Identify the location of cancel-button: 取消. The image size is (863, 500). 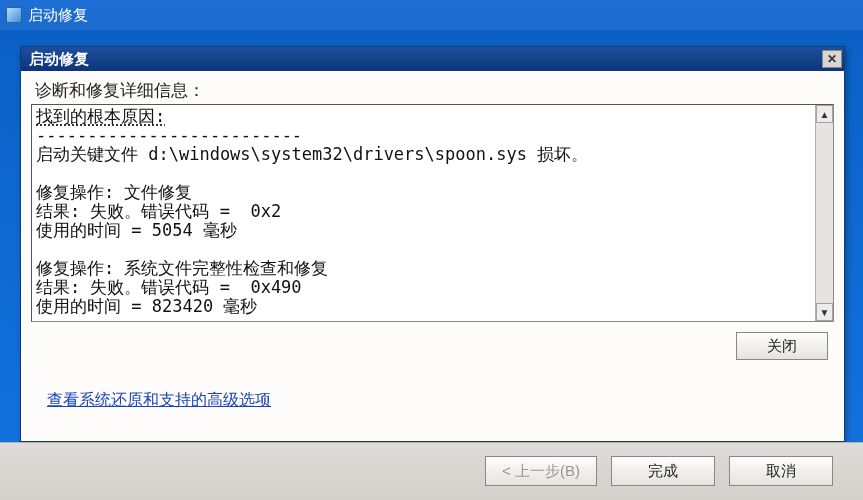
(781, 471).